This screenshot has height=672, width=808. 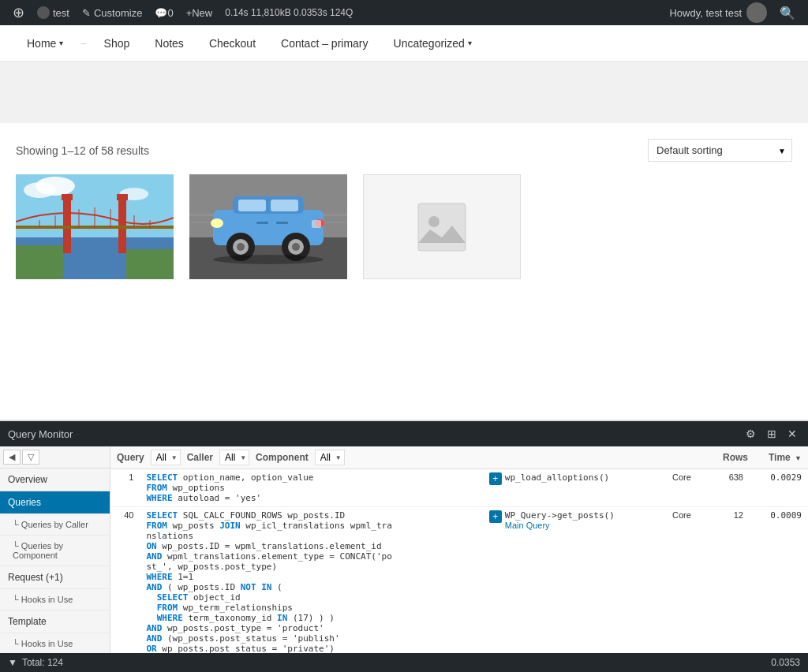 What do you see at coordinates (729, 483) in the screenshot?
I see `rows-cell: 638` at bounding box center [729, 483].